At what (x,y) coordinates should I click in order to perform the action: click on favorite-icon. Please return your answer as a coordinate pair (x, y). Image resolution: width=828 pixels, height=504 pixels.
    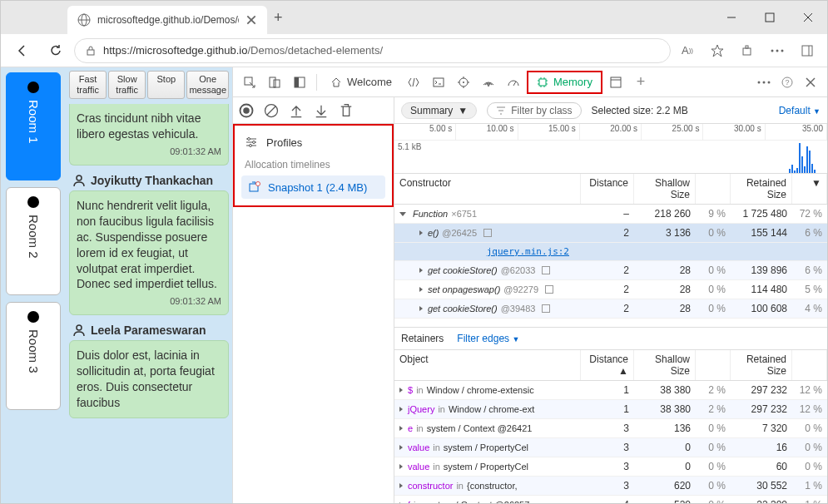
    Looking at the image, I should click on (717, 51).